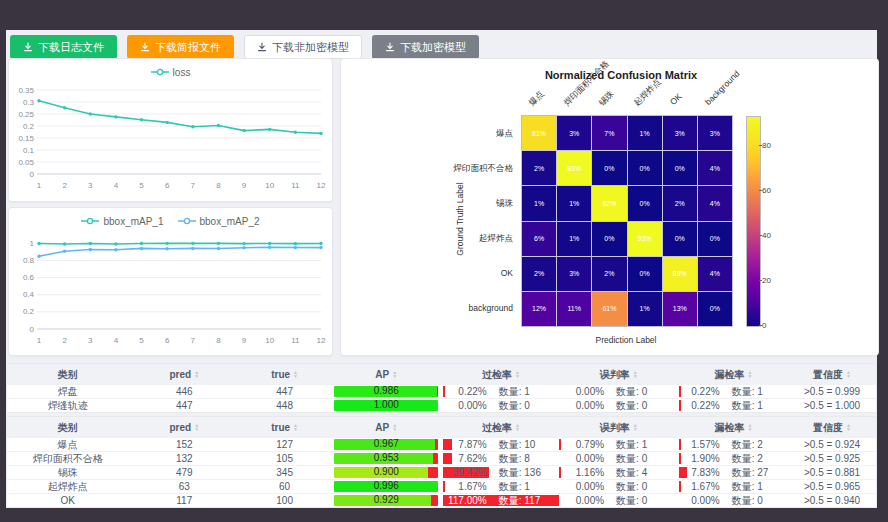 Image resolution: width=888 pixels, height=522 pixels. I want to click on download-button-2: 下载简报文件, so click(180, 47).